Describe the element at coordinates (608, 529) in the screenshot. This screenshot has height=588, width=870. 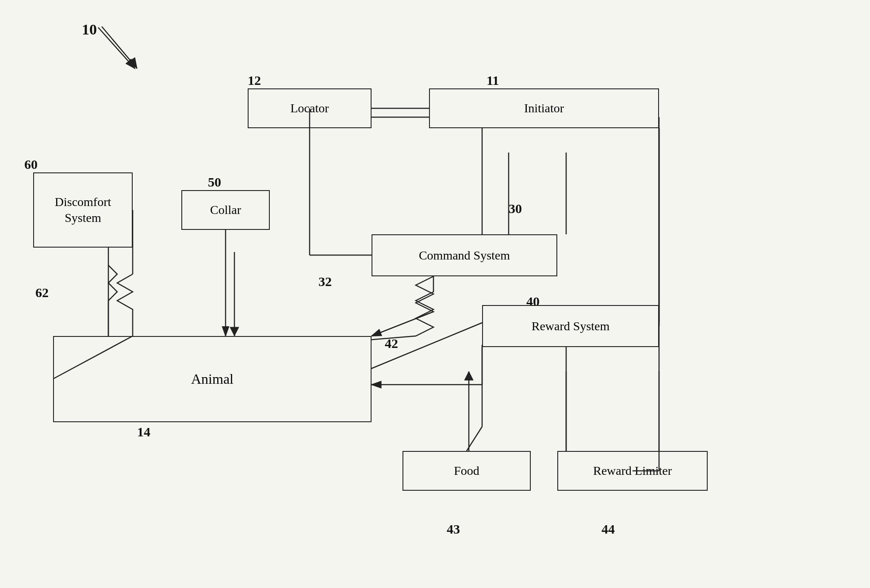
I see `label-44: 44` at that location.